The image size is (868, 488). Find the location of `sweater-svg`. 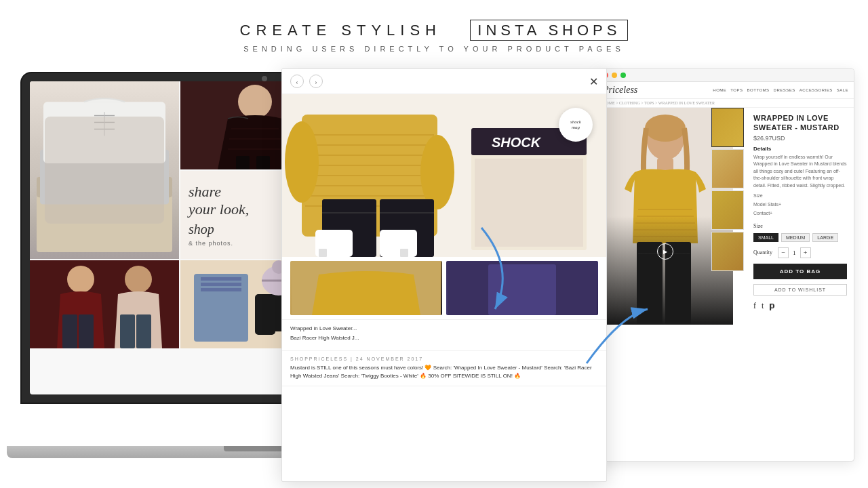

sweater-svg is located at coordinates (104, 170).